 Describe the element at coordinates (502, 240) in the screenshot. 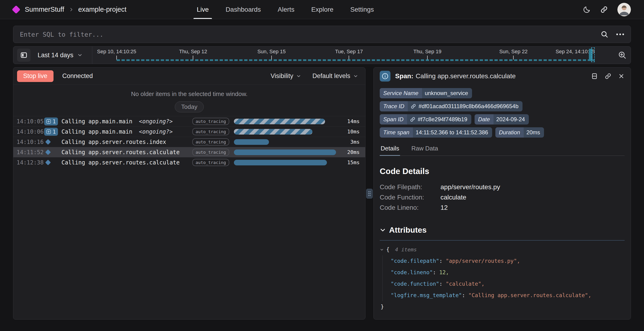

I see `attributes-divider` at that location.